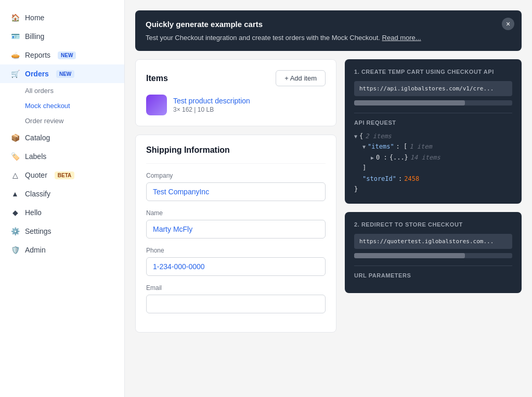 This screenshot has width=532, height=397. What do you see at coordinates (62, 121) in the screenshot?
I see `sidebar-sub-order-review: Order review` at bounding box center [62, 121].